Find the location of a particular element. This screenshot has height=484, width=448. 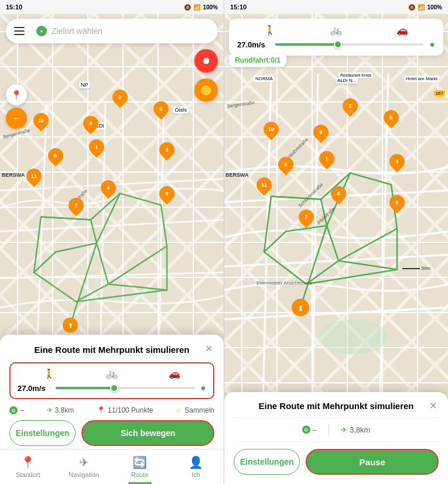

hamburger-button is located at coordinates (23, 31).